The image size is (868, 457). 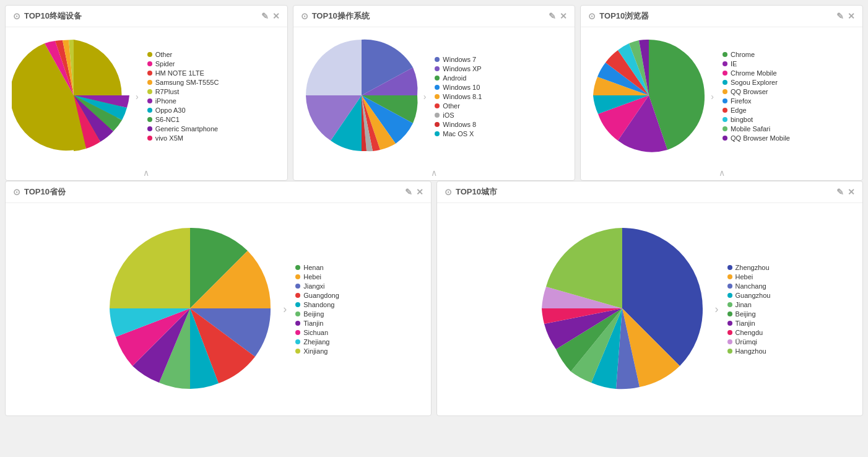 I want to click on devices-expand-btn: ∧, so click(x=146, y=173).